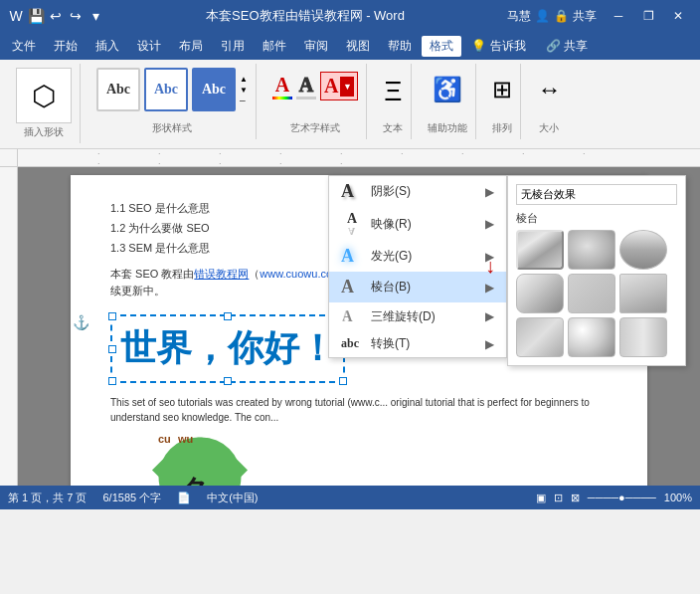 The height and width of the screenshot is (594, 700). What do you see at coordinates (149, 46) in the screenshot?
I see `menu-design: 设计` at bounding box center [149, 46].